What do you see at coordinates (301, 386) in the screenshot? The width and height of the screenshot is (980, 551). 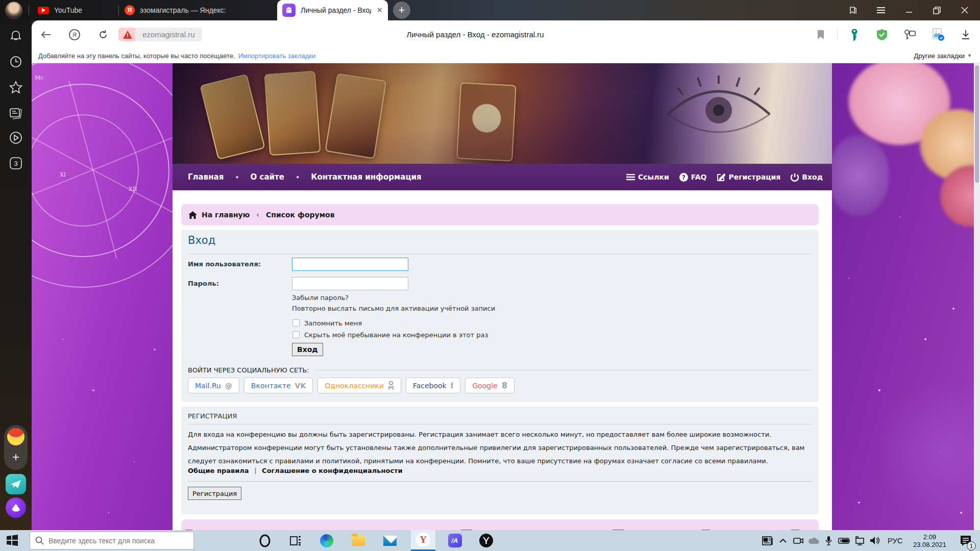 I see `vk-icon: VK` at bounding box center [301, 386].